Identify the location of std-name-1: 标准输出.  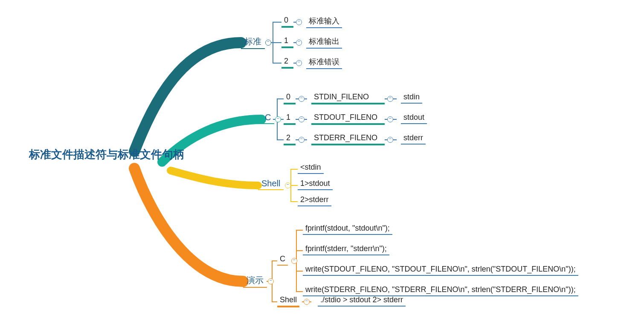
(324, 42).